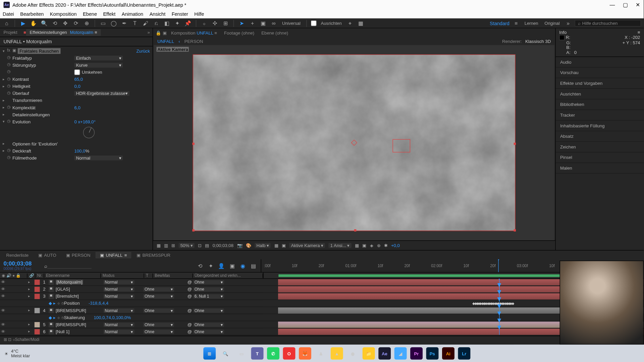  I want to click on explorer-icon: 📁, so click(369, 353).